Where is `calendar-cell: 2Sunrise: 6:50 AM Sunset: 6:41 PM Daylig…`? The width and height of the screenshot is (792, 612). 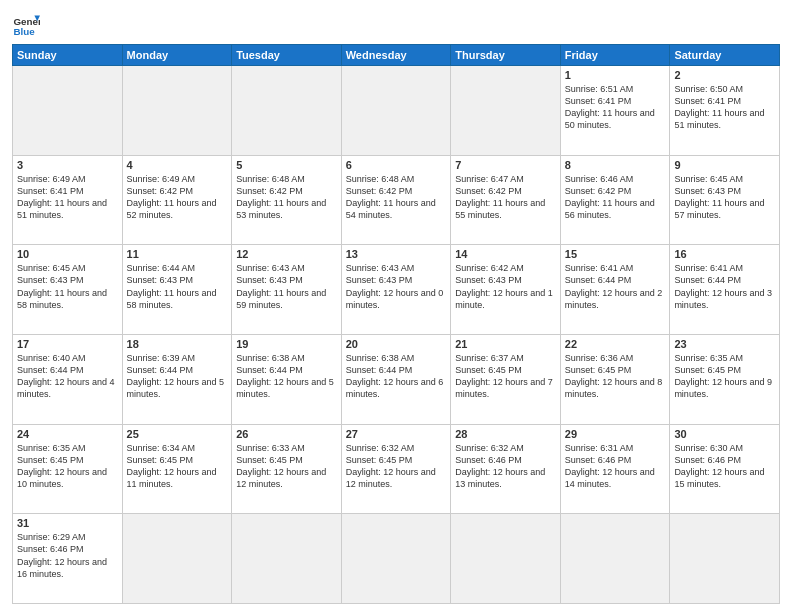 calendar-cell: 2Sunrise: 6:50 AM Sunset: 6:41 PM Daylig… is located at coordinates (725, 111).